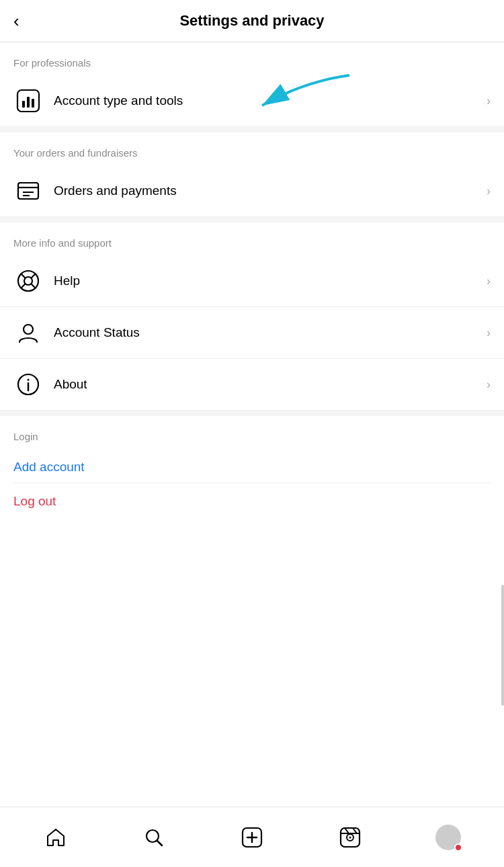  Describe the element at coordinates (56, 837) in the screenshot. I see `nav-home` at that location.